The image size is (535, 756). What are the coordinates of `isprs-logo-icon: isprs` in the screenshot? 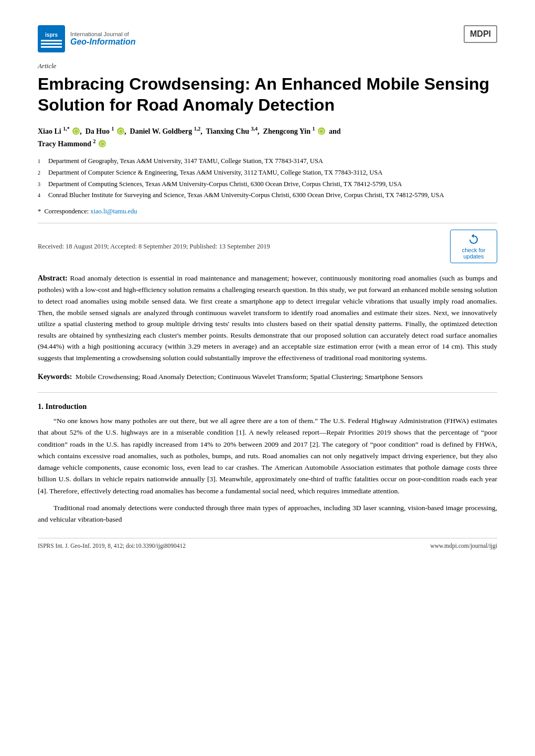 It's located at (51, 39).